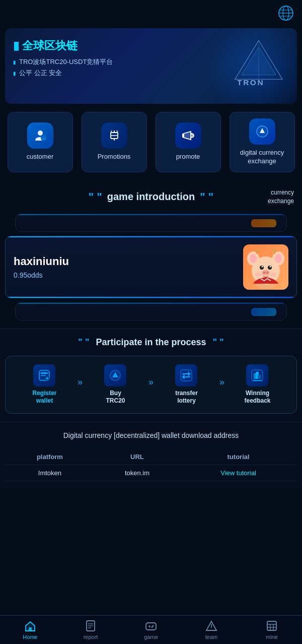  What do you see at coordinates (257, 397) in the screenshot?
I see `winning-label: Winningfeedback` at bounding box center [257, 397].